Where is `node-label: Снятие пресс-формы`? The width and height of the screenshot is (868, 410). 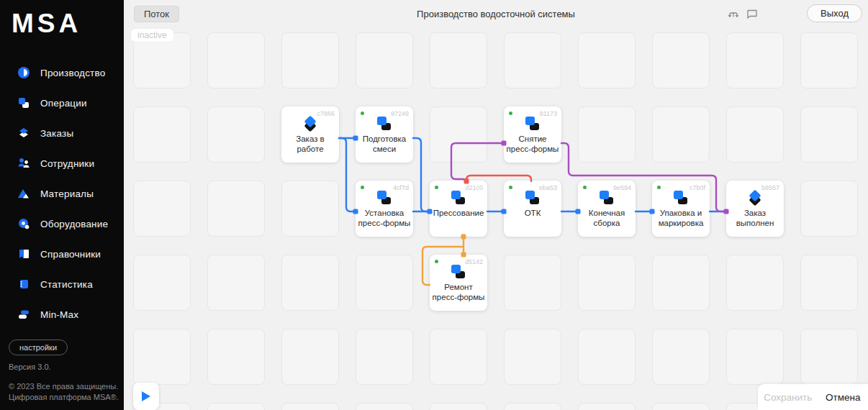 node-label: Снятие пресс-формы is located at coordinates (533, 144).